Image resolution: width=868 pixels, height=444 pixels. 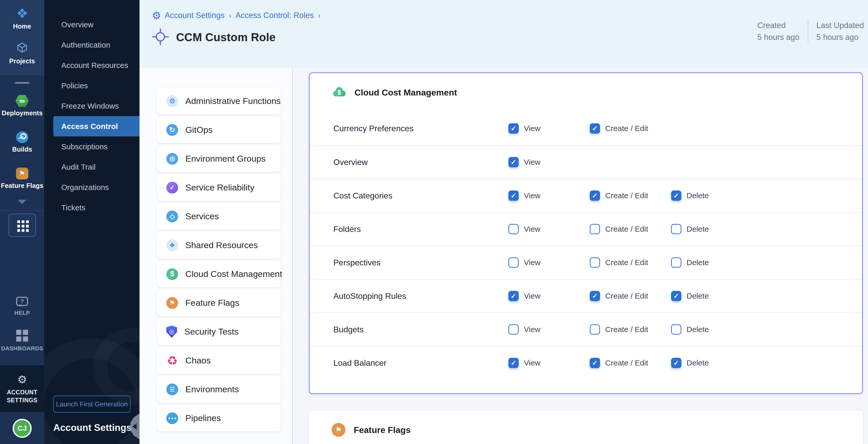 What do you see at coordinates (219, 274) in the screenshot?
I see `resource-type-item: Cloud Cost Management` at bounding box center [219, 274].